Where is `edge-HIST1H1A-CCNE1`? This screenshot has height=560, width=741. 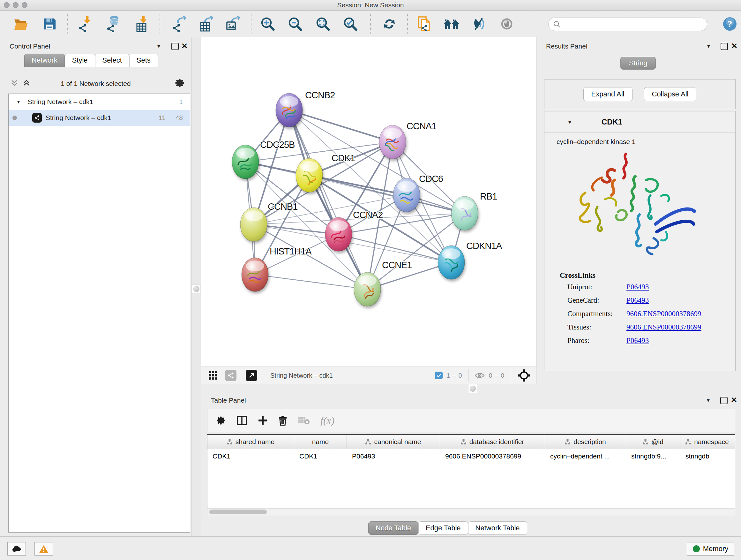
edge-HIST1H1A-CCNE1 is located at coordinates (311, 282).